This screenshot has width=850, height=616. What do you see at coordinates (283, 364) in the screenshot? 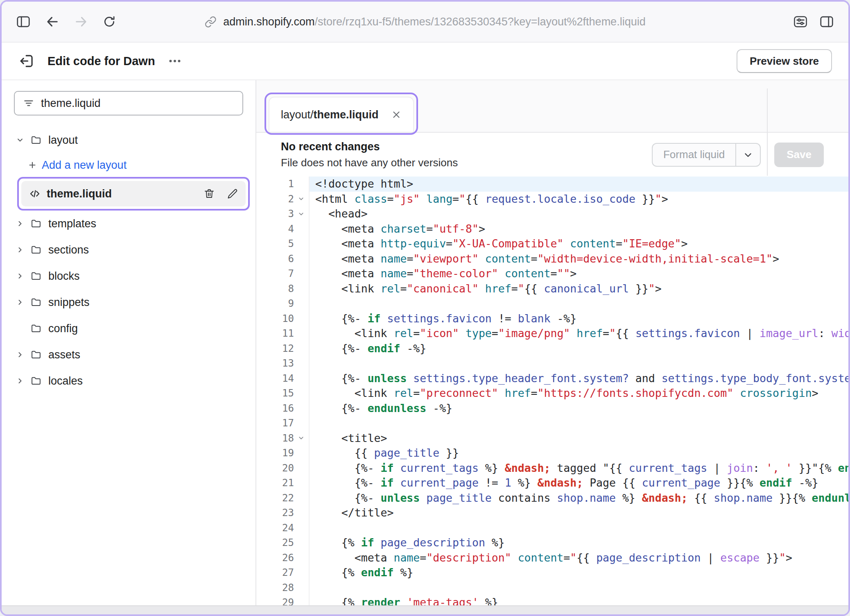
I see `line-number: 13` at bounding box center [283, 364].